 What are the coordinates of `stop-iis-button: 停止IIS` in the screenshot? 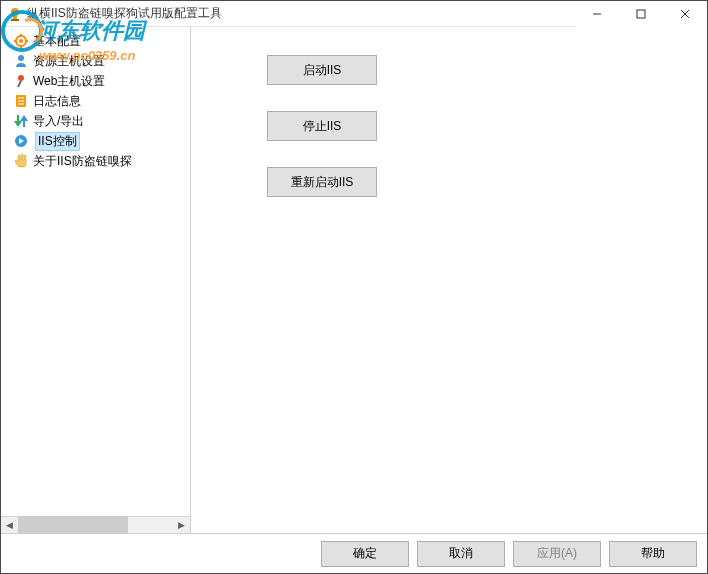 It's located at (322, 126).